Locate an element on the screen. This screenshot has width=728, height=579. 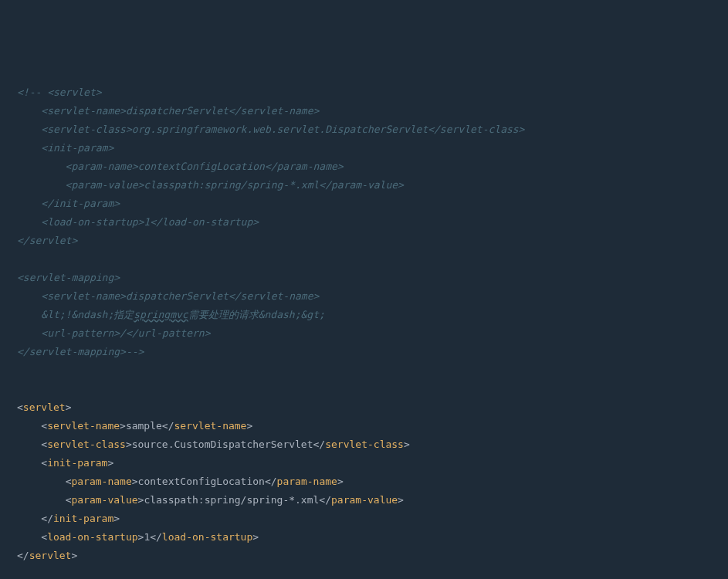
code-line: <!-- <servlet> is located at coordinates (372, 93).